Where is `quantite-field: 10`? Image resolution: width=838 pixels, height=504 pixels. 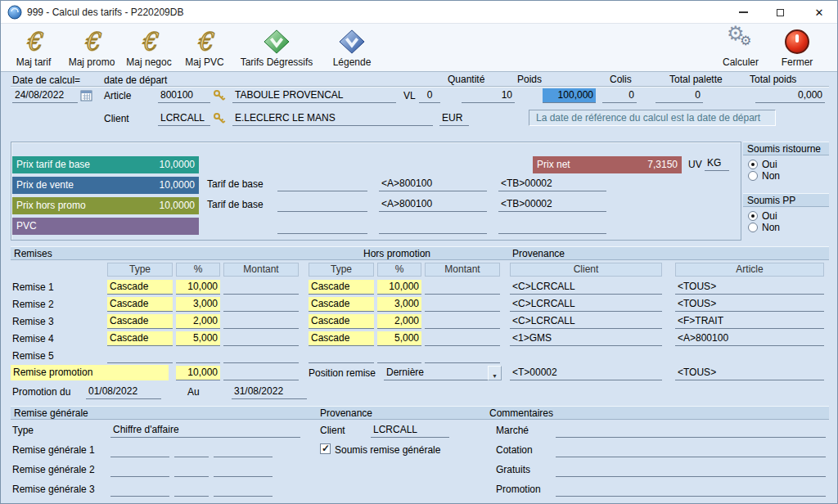 quantite-field: 10 is located at coordinates (488, 96).